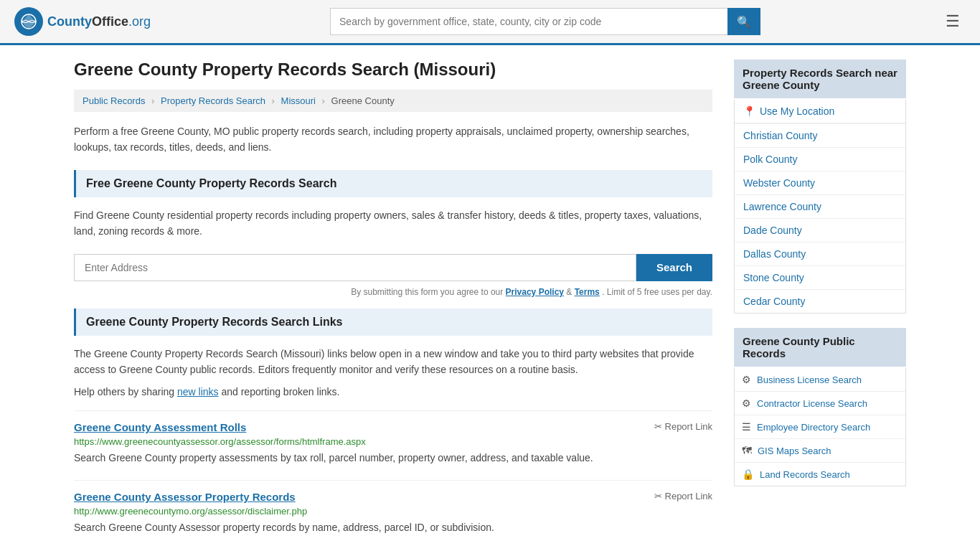 The width and height of the screenshot is (980, 551). What do you see at coordinates (820, 159) in the screenshot?
I see `nearby-polk-link: Polk County` at bounding box center [820, 159].